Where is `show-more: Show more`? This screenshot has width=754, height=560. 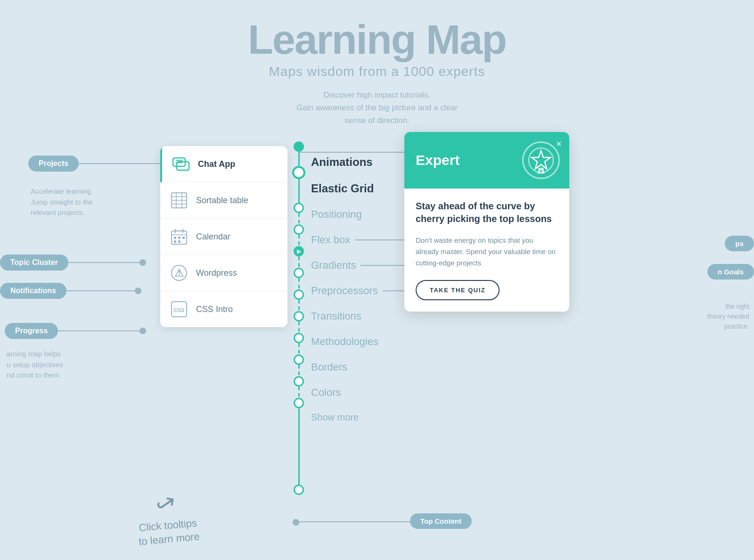
show-more: Show more is located at coordinates (374, 418).